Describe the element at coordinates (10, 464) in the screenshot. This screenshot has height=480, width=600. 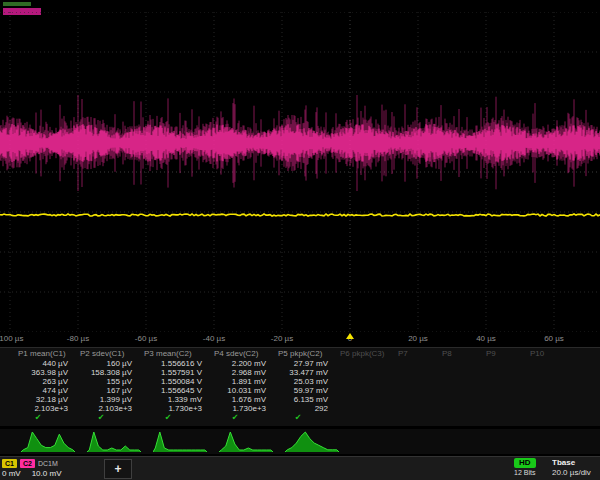
I see `channel1-tag: C1` at that location.